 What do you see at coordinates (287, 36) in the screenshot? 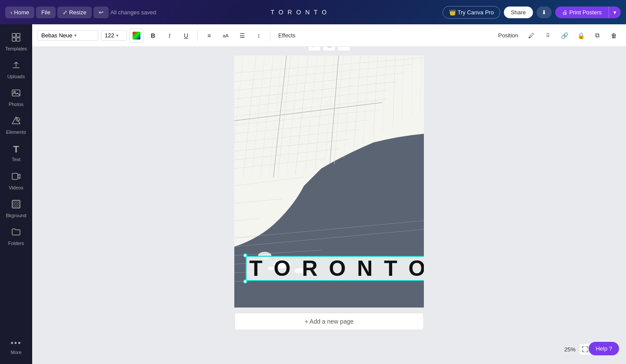
I see `effects-button: Effects` at bounding box center [287, 36].